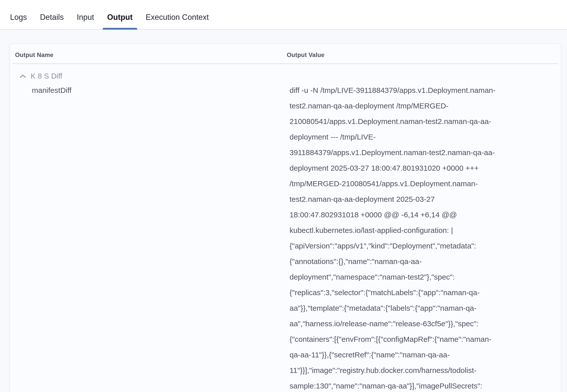 This screenshot has width=567, height=392. I want to click on output-value-line: deployment 2025-03-27 18:00:47.801931020…, so click(407, 168).